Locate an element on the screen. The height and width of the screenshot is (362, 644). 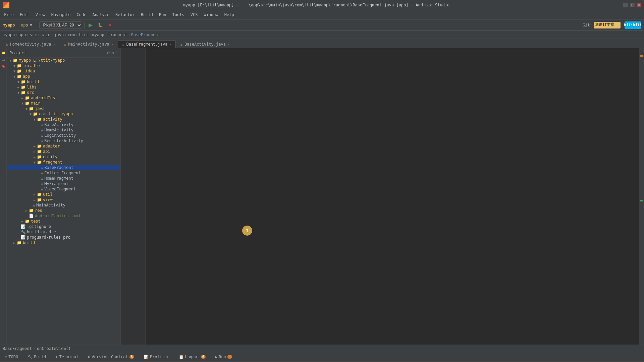
tree-item-view: ► 📁 view is located at coordinates (64, 200).